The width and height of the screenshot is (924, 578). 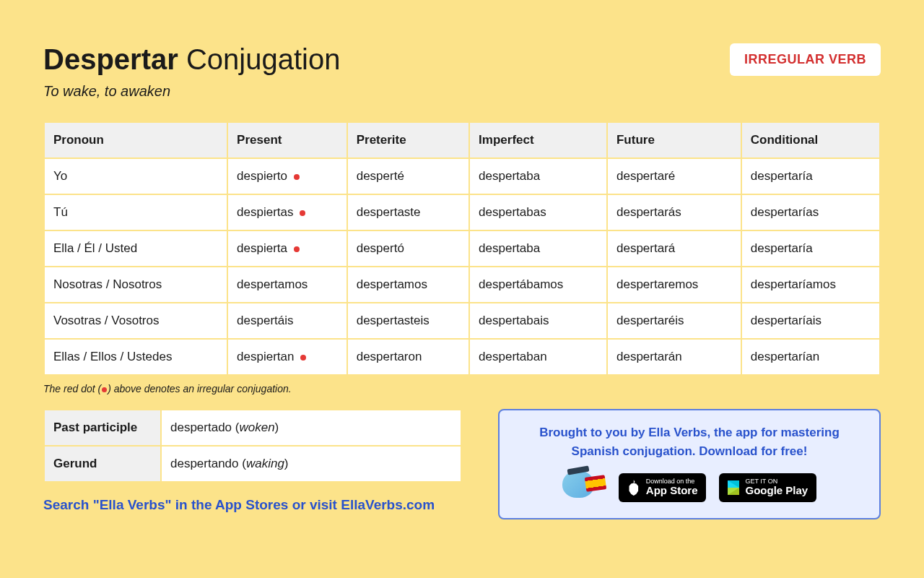 What do you see at coordinates (539, 285) in the screenshot?
I see `conjugation-cell: despertábamos` at bounding box center [539, 285].